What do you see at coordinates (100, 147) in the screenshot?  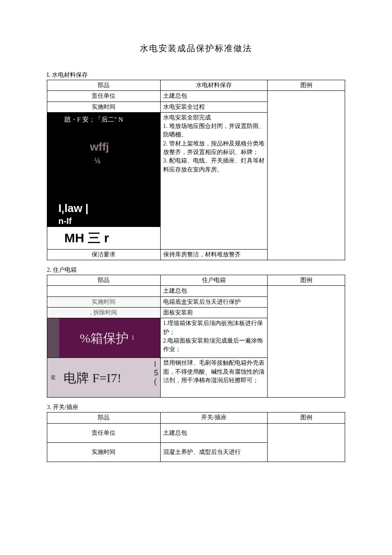 I see `image-text: wffj` at bounding box center [100, 147].